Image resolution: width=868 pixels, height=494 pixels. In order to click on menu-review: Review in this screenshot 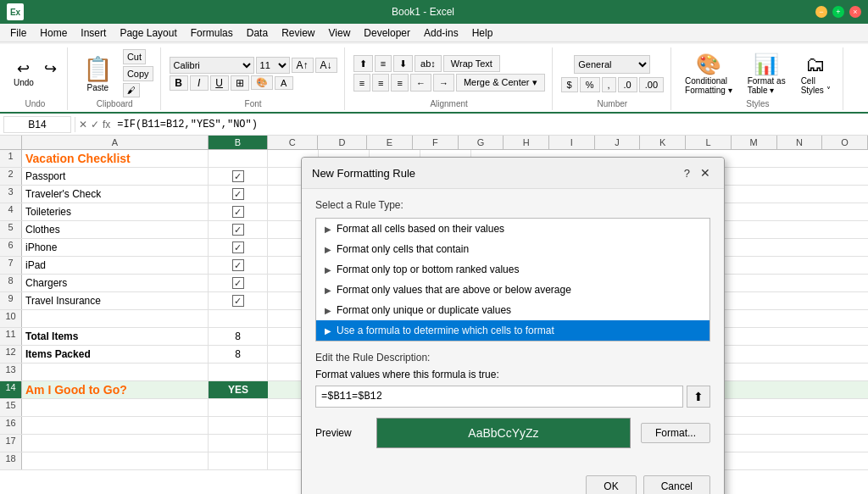, I will do `click(298, 33)`.